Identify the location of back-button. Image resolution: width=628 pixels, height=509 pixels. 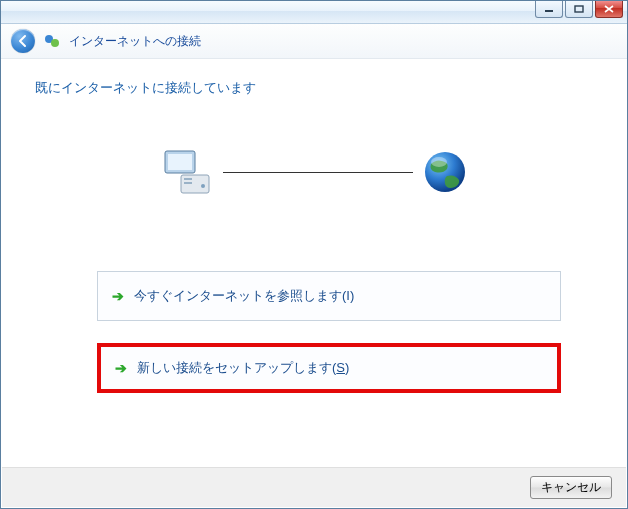
(23, 41).